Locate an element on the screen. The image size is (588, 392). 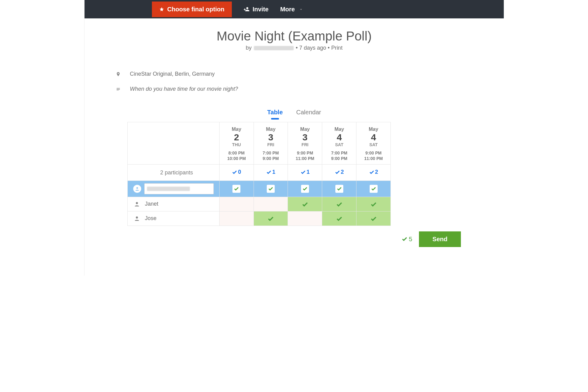
invite-label: Invite is located at coordinates (261, 9).